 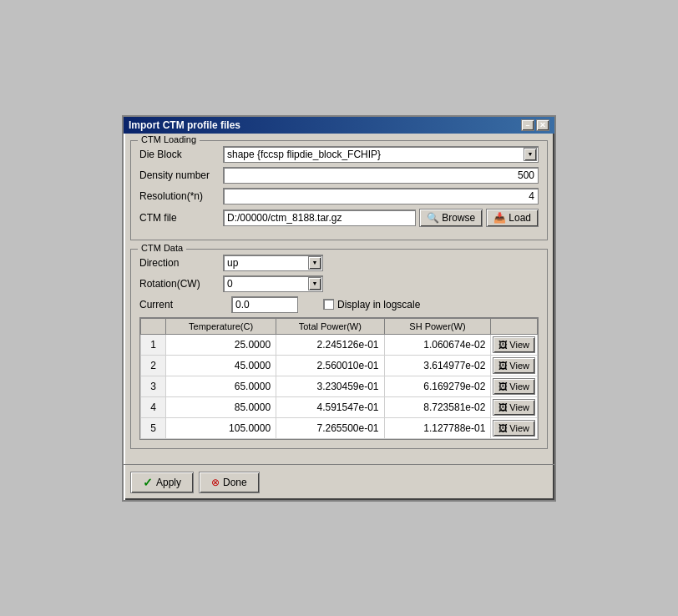 I want to click on table-row: 4 85.0000 4.591547e-01 8.723581e-02 🖼 Vi…, so click(x=339, y=407).